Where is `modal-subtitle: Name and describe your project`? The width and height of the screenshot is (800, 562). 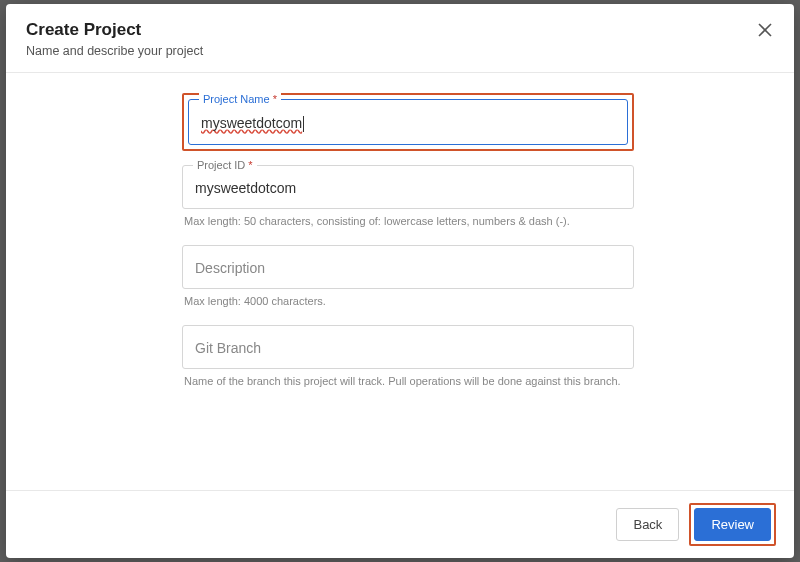
modal-subtitle: Name and describe your project is located at coordinates (400, 51).